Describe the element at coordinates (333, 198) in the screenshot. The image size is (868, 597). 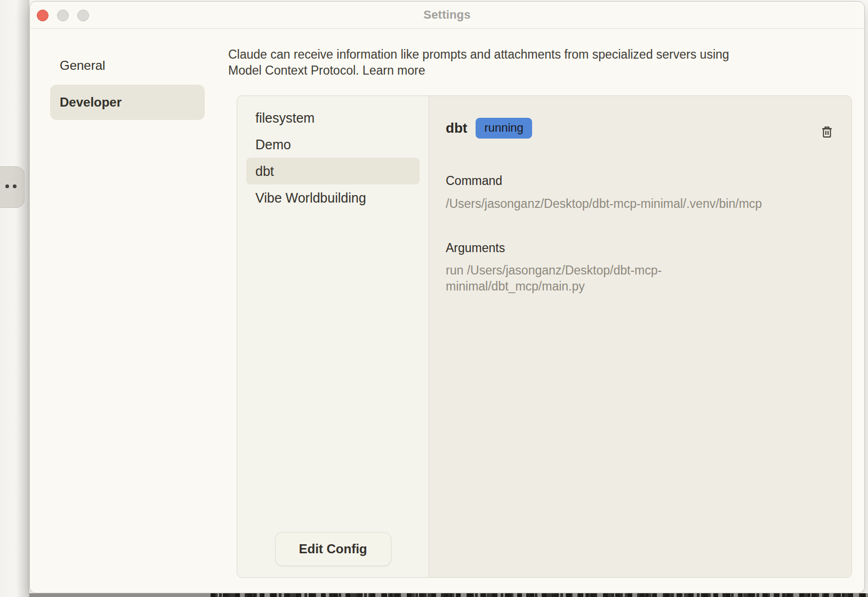
I see `server-item-vibe-worldbuilding: Vibe Worldbuilding` at that location.